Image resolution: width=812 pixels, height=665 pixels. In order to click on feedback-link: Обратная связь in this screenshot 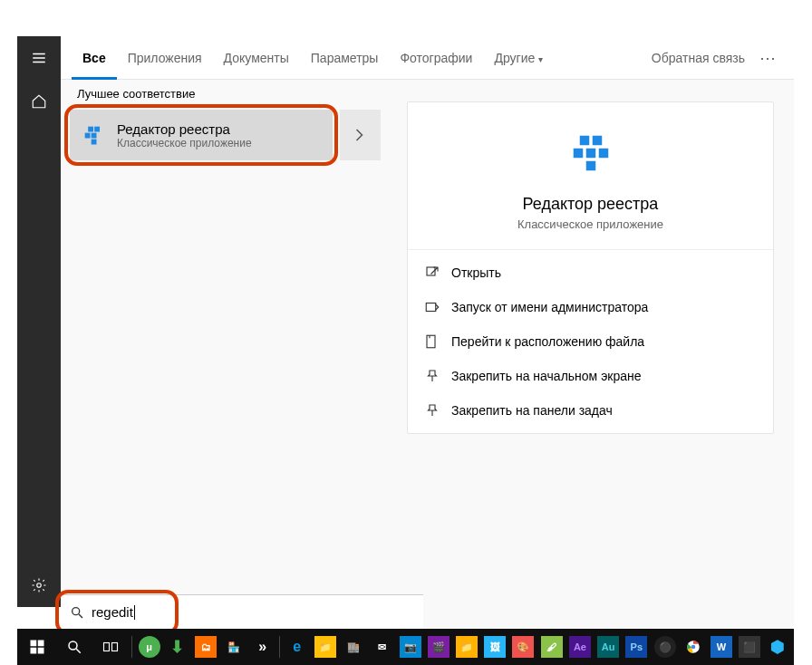, I will do `click(698, 58)`.